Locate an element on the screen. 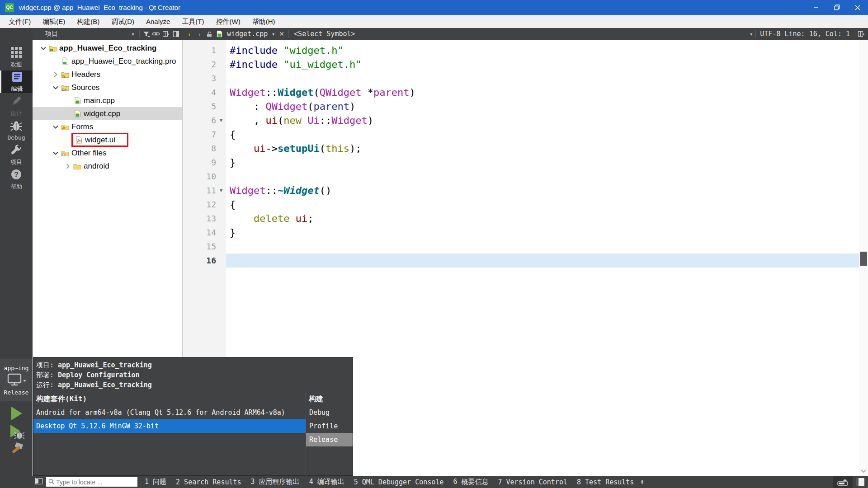  tree-item-body: Forms is located at coordinates (77, 127).